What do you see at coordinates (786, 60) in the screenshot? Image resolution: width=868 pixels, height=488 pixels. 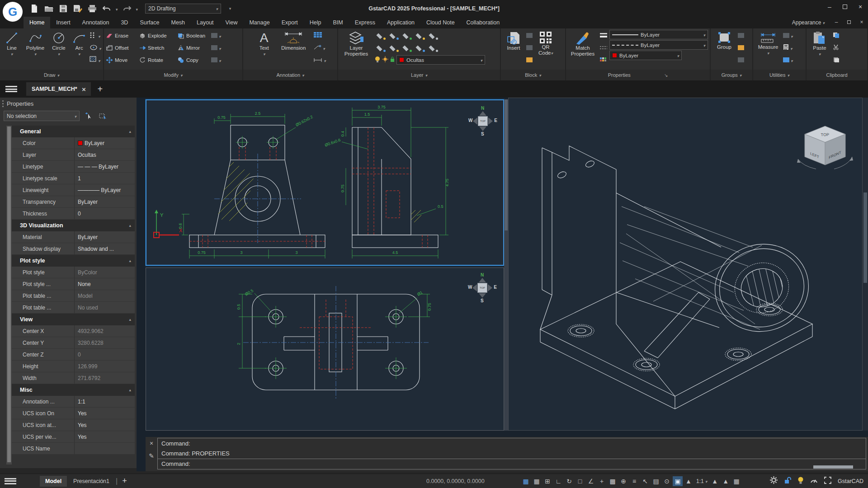 I see `quick-select-icon` at bounding box center [786, 60].